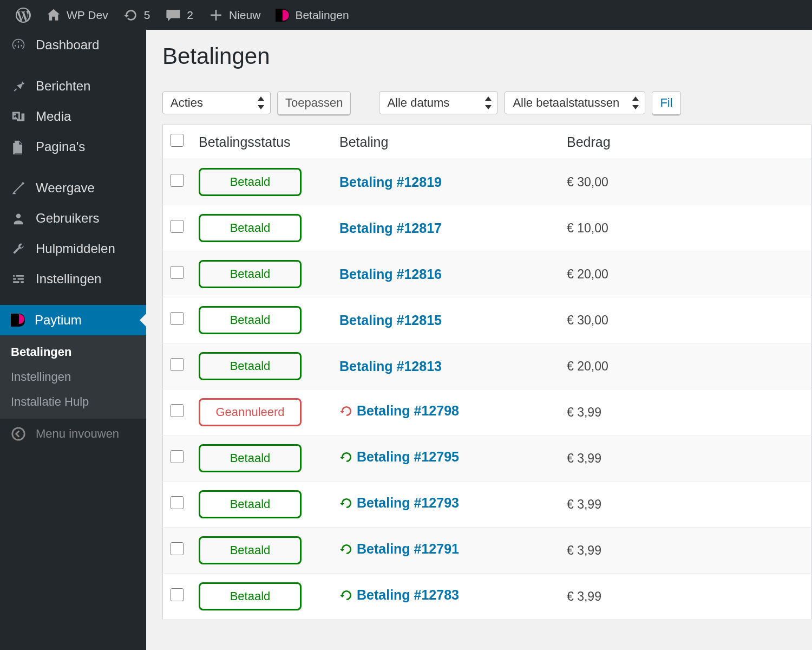  What do you see at coordinates (438, 103) in the screenshot?
I see `date-filter-select: Alle datums` at bounding box center [438, 103].